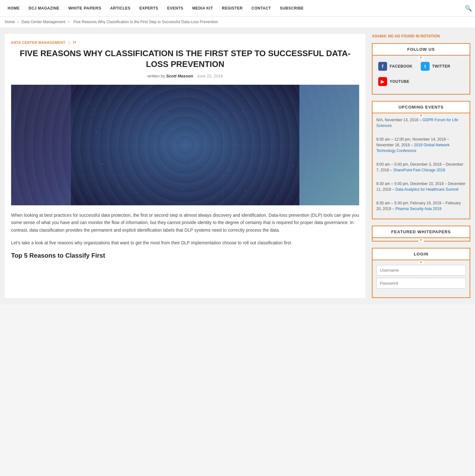 The height and width of the screenshot is (476, 475). Describe the element at coordinates (75, 43) in the screenshot. I see `article-category2-link: IT` at that location.